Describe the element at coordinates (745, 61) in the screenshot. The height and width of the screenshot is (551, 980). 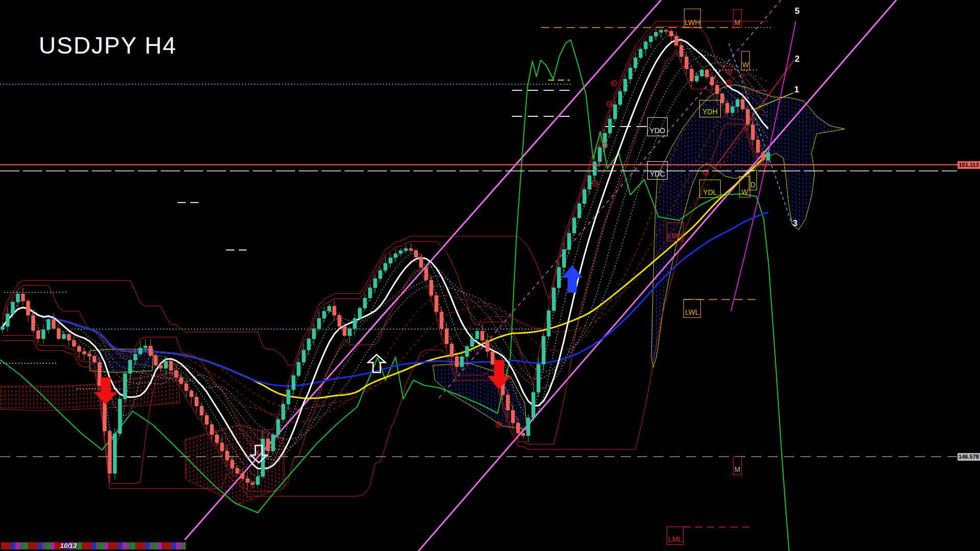
I see `level-label-w-2: W` at that location.